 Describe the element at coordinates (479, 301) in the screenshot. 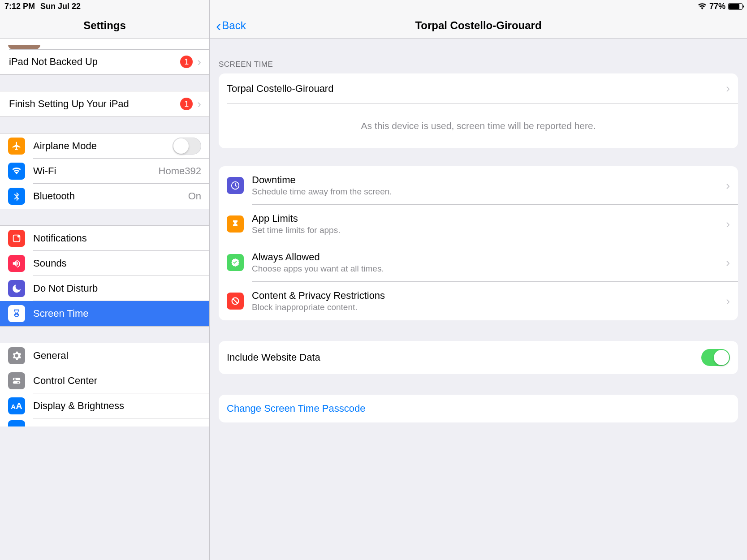

I see `content-restrictions-row: Content & Privacy Restrictions Block ina…` at that location.